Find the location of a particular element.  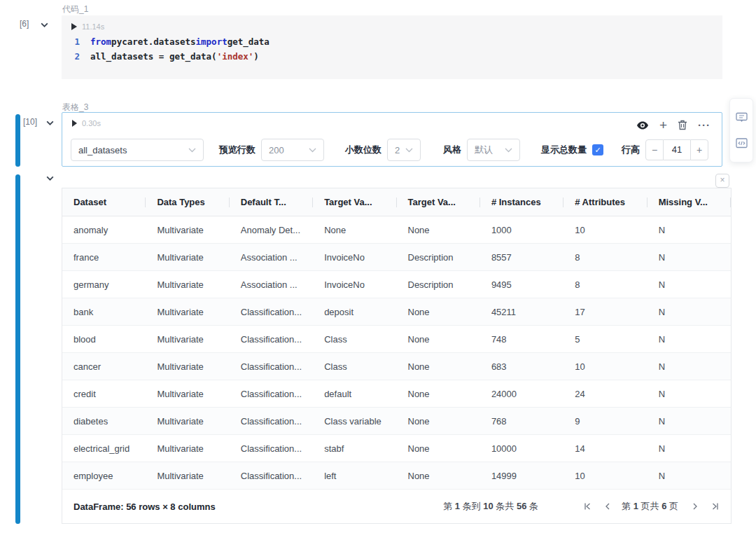

row-height-increase-button: + is located at coordinates (699, 150).